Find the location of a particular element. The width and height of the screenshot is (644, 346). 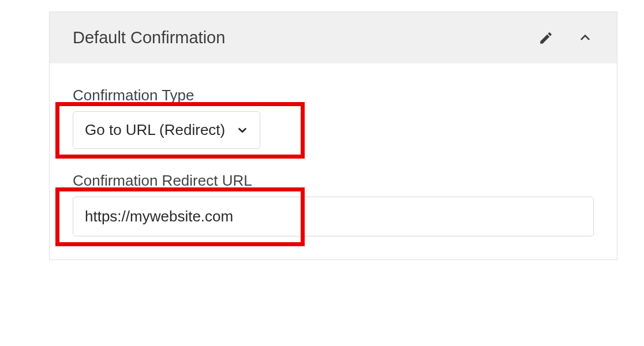

chevron-up-icon is located at coordinates (585, 38).